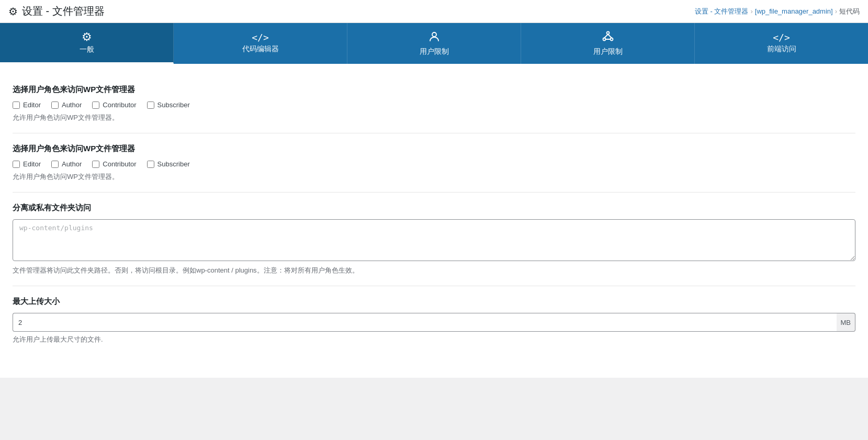  What do you see at coordinates (434, 105) in the screenshot?
I see `section-1-checkboxes: Editor Author Contributor Subscriber` at bounding box center [434, 105].